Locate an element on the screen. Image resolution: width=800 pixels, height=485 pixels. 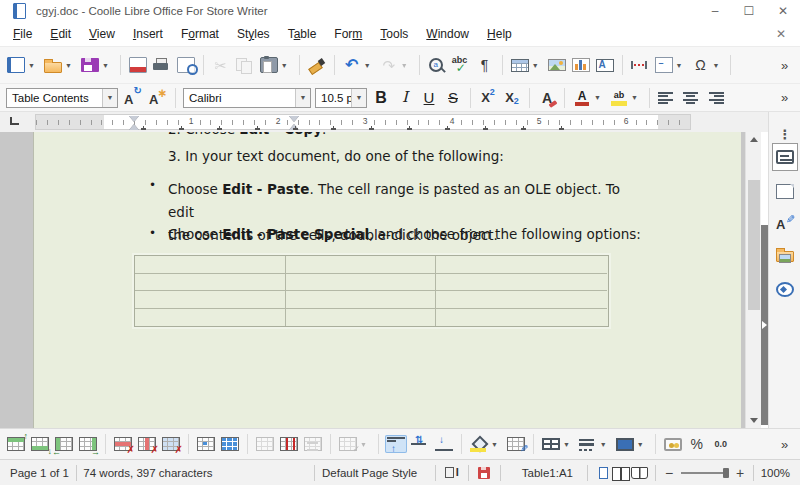
paragraph-style-combo: Table Contents▼ is located at coordinates (62, 98).